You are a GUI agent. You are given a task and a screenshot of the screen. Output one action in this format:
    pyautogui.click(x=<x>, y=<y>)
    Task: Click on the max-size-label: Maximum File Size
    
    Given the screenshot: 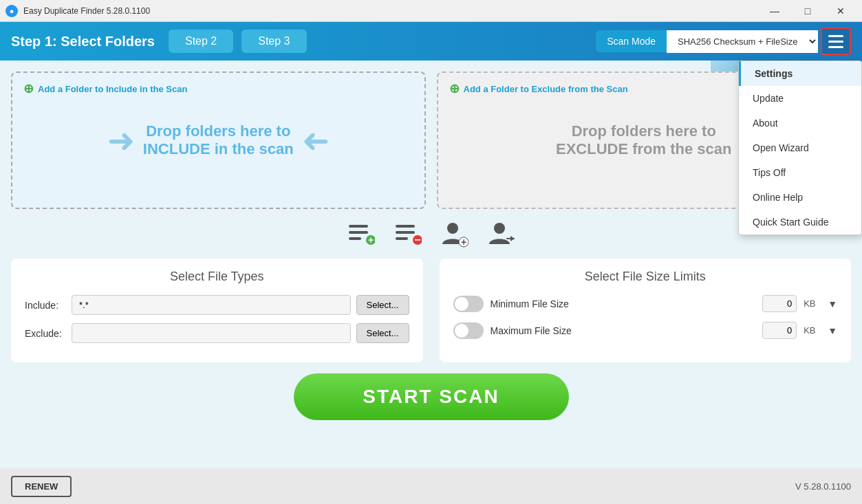 What is the action you would take?
    pyautogui.click(x=623, y=331)
    